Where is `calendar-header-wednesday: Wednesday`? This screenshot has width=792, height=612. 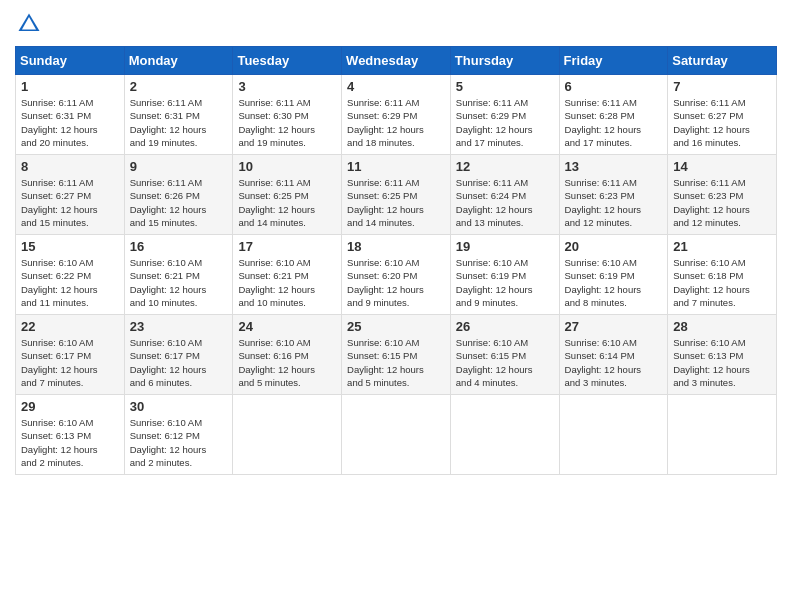
calendar-header-wednesday: Wednesday is located at coordinates (396, 61).